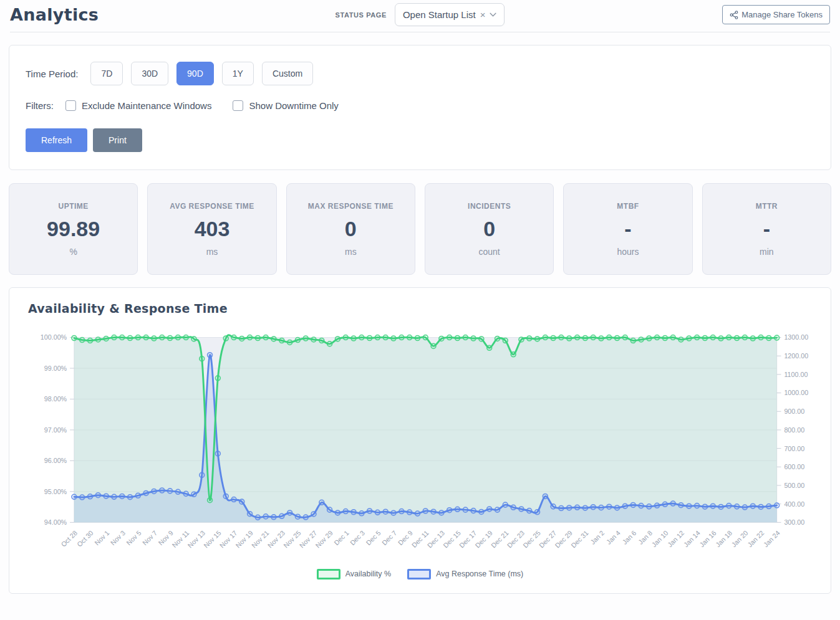 This screenshot has width=840, height=620. I want to click on show-downtime-checkbox-row: Show Downtime Only, so click(286, 106).